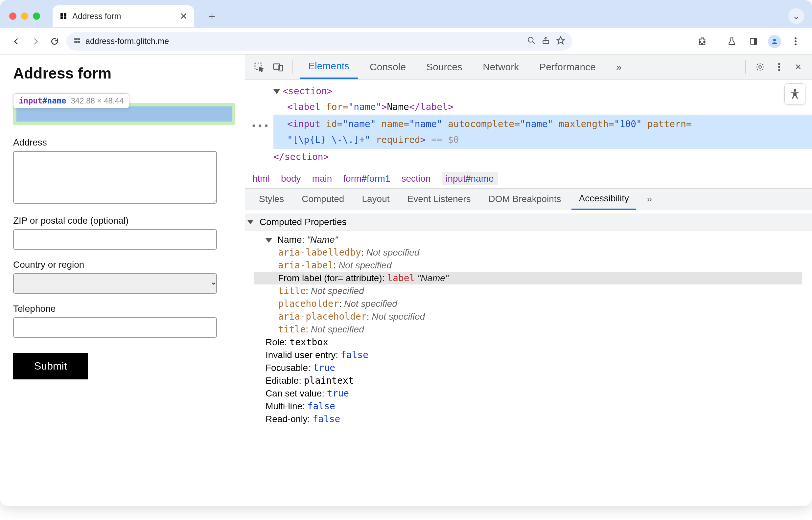 The height and width of the screenshot is (520, 812). Describe the element at coordinates (51, 366) in the screenshot. I see `submit-button: Submit` at that location.